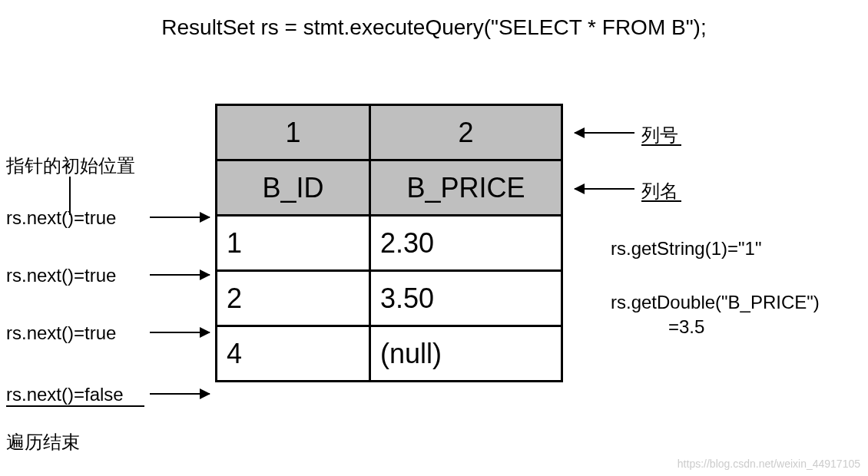 The image size is (868, 476). What do you see at coordinates (687, 327) in the screenshot?
I see `getdouble-label-2: =3.5` at bounding box center [687, 327].